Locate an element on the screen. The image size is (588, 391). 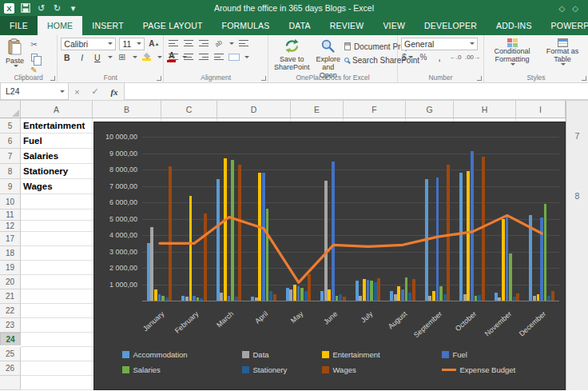
tab-page-layout: PAGE LAYOUT is located at coordinates (173, 26).